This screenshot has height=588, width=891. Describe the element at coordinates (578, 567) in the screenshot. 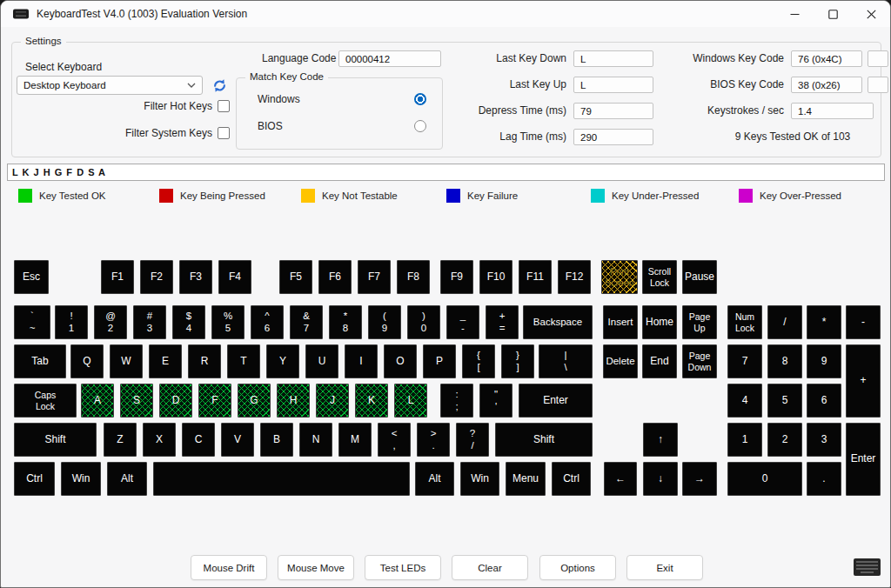

I see `options-button: Options` at that location.